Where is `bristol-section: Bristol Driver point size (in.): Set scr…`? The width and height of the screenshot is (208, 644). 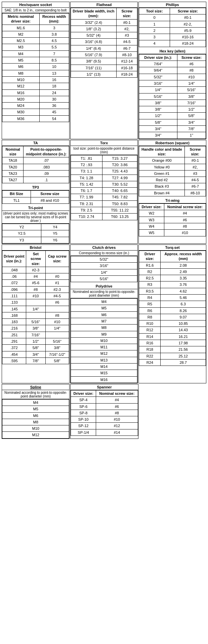 bristol-section: Bristol Driver point size (in.): Set scr… is located at coordinates (36, 314).